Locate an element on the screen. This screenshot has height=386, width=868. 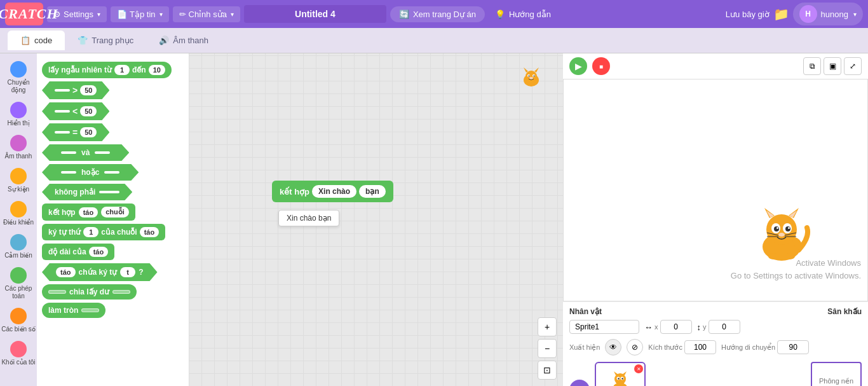
chevron-down-icon: ▾ is located at coordinates (161, 14).